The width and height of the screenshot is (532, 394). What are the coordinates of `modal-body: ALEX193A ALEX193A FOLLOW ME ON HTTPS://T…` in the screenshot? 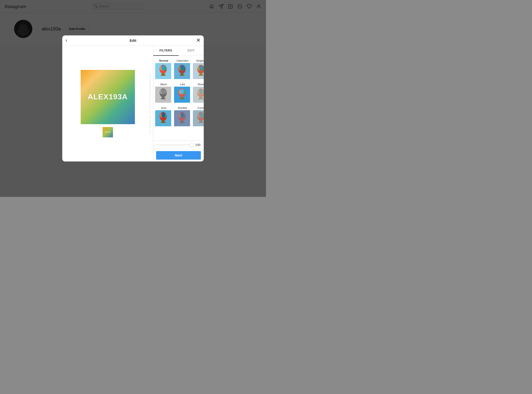 It's located at (133, 104).